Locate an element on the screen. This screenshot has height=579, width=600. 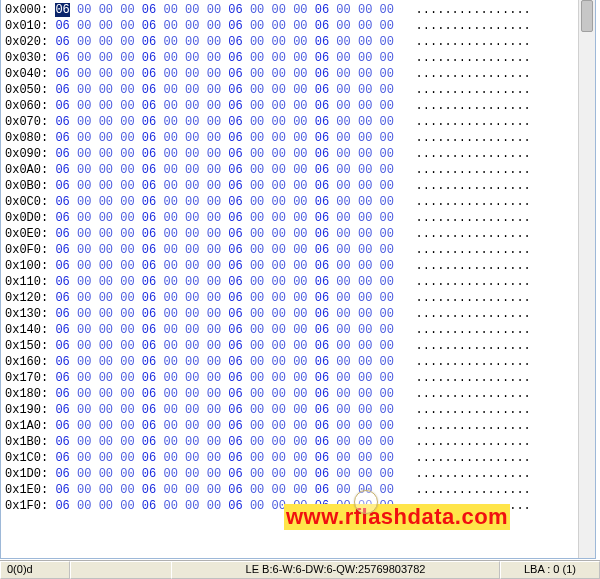
hex-row: 0x1C0: 06 00 00 00 06 00 00 00 06 00 00 … is located at coordinates (290, 458).